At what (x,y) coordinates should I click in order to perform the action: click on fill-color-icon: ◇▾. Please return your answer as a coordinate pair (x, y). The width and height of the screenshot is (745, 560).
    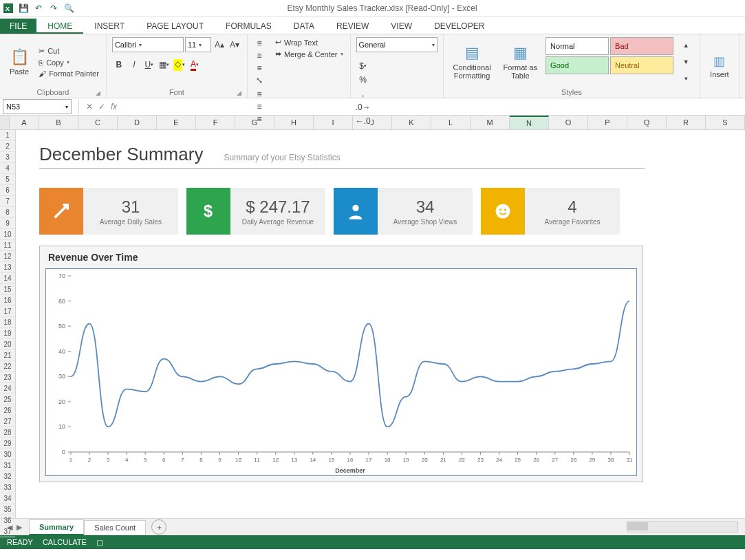
    Looking at the image, I should click on (180, 65).